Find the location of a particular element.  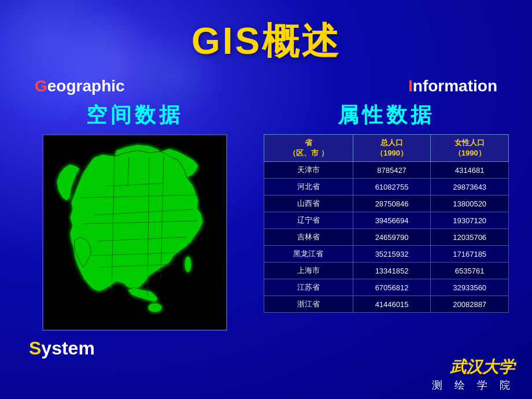

table-cell: 12035706 is located at coordinates (470, 237).